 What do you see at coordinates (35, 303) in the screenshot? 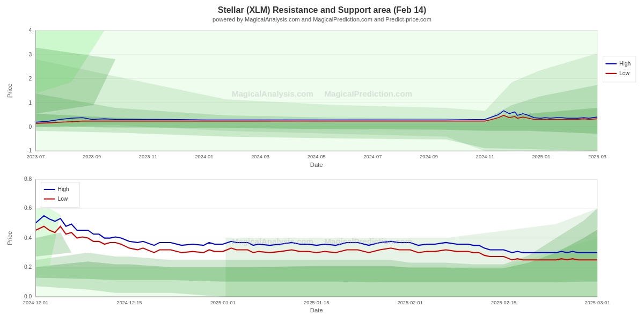
I see `svg-text: 2024-12-01` at bounding box center [35, 303].